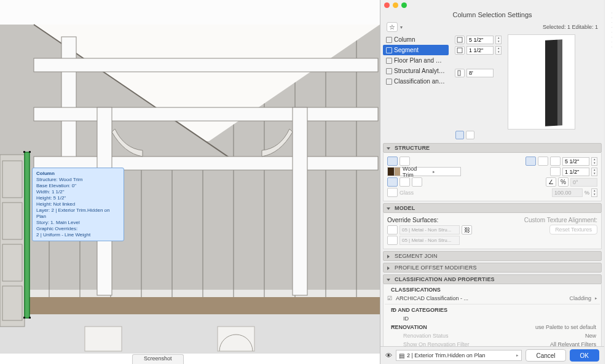  What do you see at coordinates (392, 230) in the screenshot?
I see `surface-top-icon` at bounding box center [392, 230].